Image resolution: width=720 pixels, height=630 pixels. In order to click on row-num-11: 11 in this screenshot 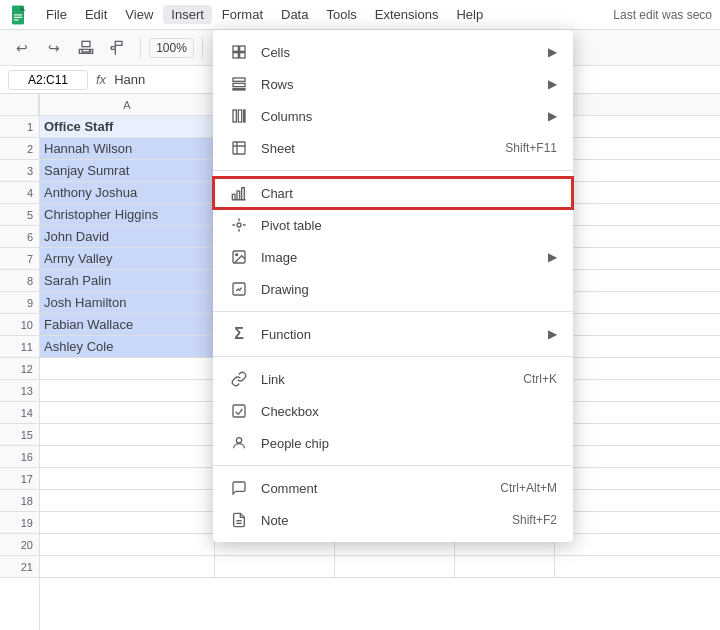, I will do `click(20, 347)`.